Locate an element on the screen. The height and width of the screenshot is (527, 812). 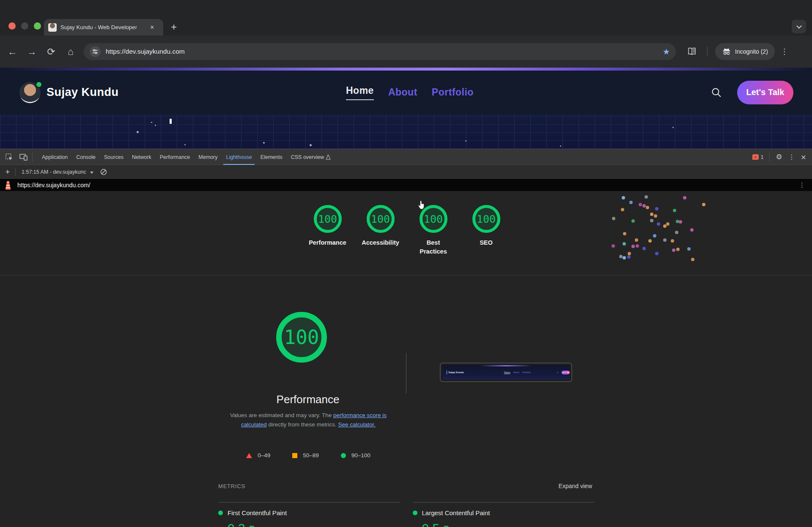
online-status-dot is located at coordinates (39, 85).